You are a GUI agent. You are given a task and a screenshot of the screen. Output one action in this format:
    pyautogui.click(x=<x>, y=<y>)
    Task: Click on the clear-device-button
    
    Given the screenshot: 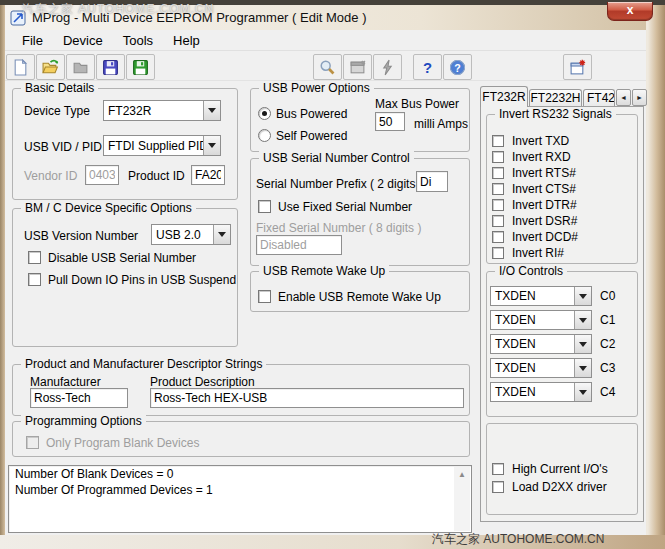 What is the action you would take?
    pyautogui.click(x=578, y=67)
    